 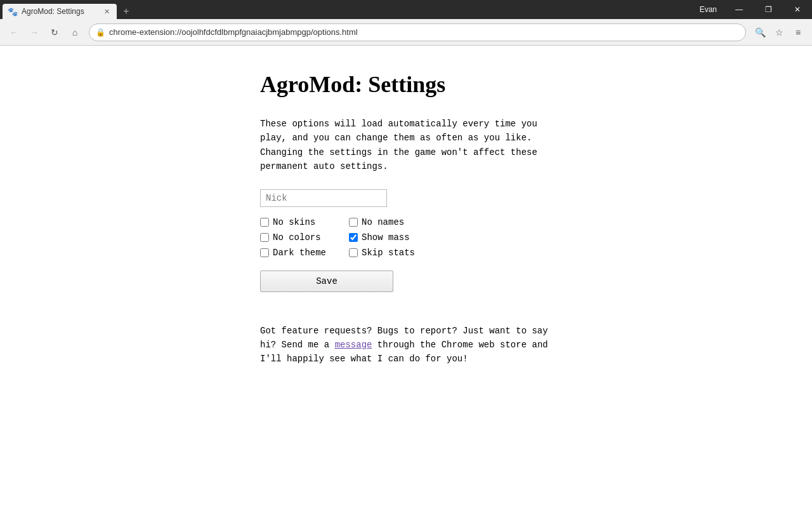 I want to click on no-skins-checkbox, so click(x=265, y=222).